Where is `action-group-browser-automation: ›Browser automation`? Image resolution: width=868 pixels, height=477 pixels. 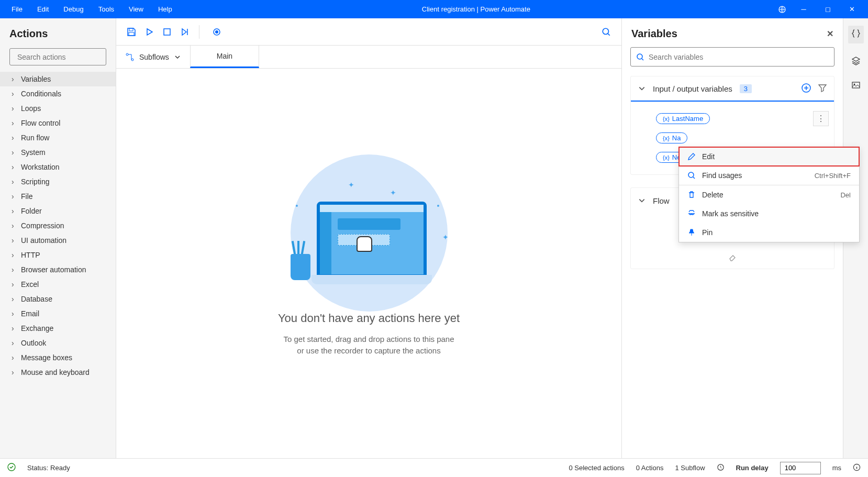
action-group-browser-automation: ›Browser automation is located at coordinates (58, 270).